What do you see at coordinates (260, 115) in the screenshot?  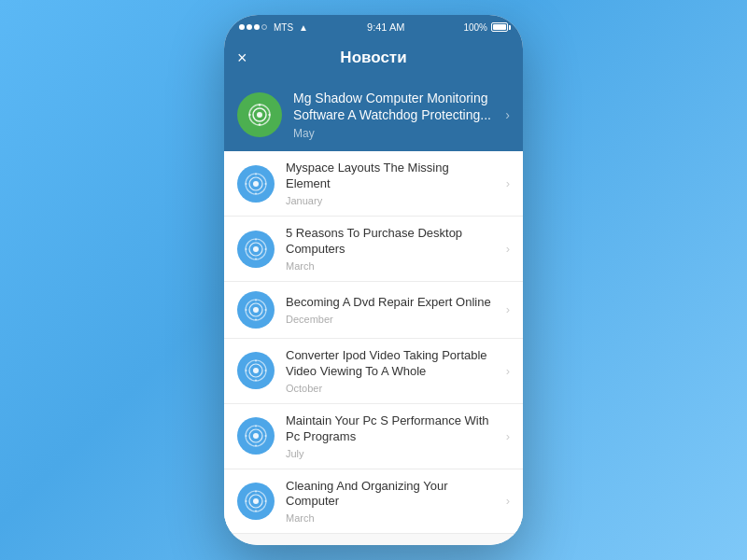 I see `featured-avatar` at bounding box center [260, 115].